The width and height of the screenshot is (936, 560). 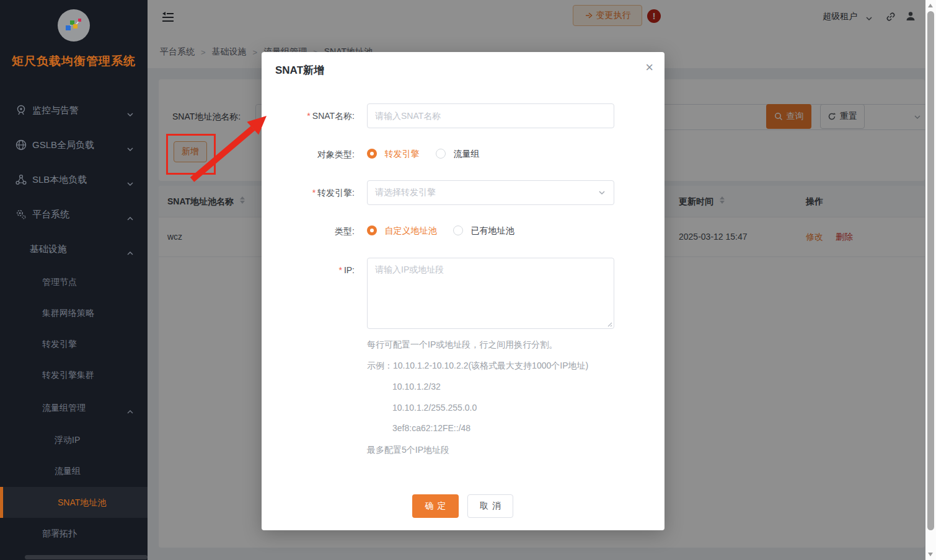 What do you see at coordinates (372, 154) in the screenshot?
I see `radio-forward-engine` at bounding box center [372, 154].